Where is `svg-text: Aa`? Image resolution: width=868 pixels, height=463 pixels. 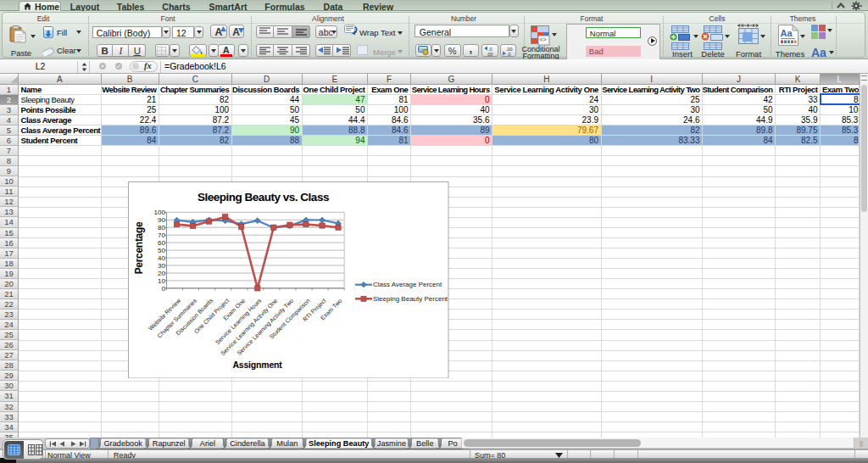
svg-text: Aa is located at coordinates (787, 33).